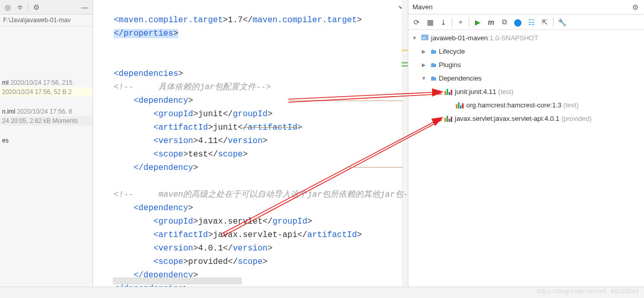 The image size is (644, 298). What do you see at coordinates (47, 83) in the screenshot?
I see `file-row: ml 2020/10/24 17:56, 215` at bounding box center [47, 83].